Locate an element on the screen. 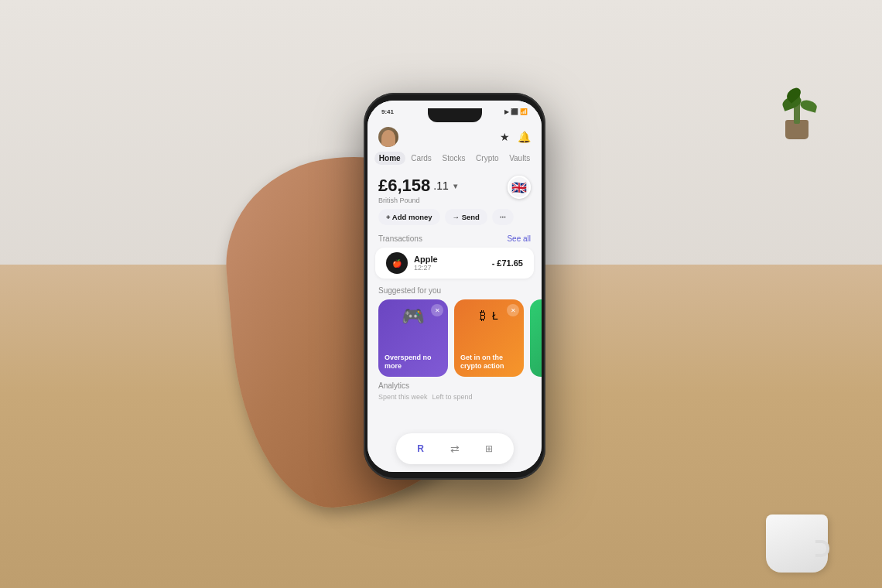  transactions-title: Transactions is located at coordinates (401, 238).